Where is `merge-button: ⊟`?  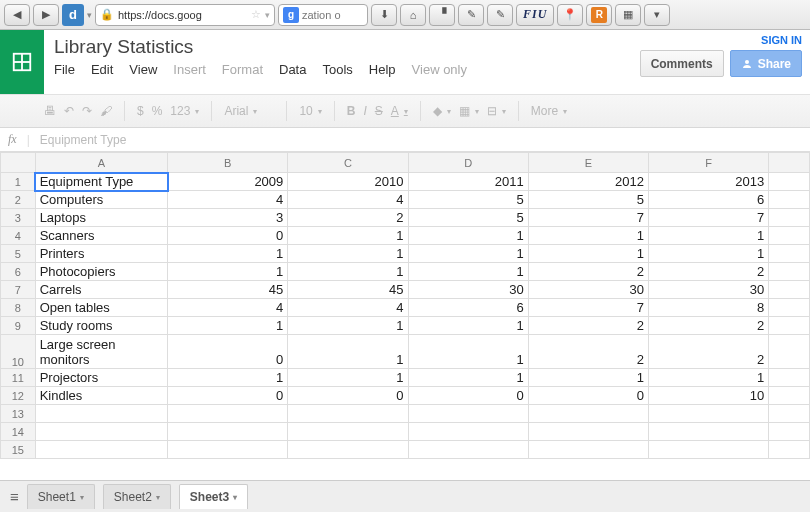 merge-button: ⊟ is located at coordinates (496, 111).